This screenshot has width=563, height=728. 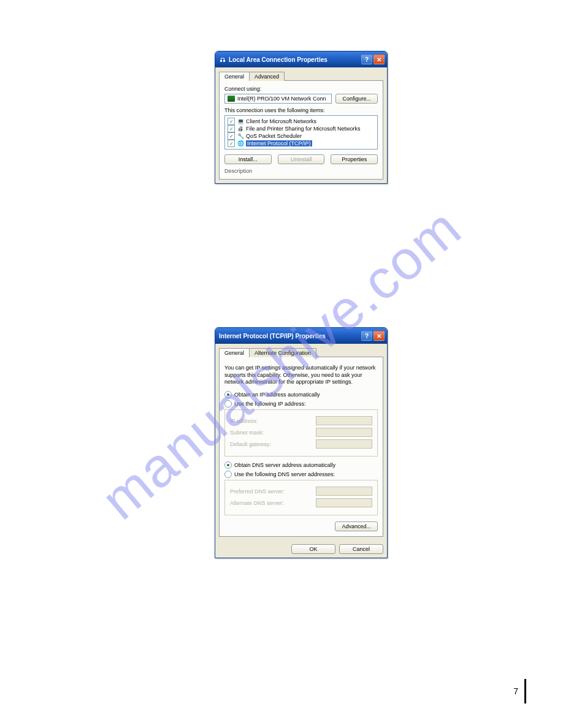 What do you see at coordinates (248, 159) in the screenshot?
I see `install-button: Install...` at bounding box center [248, 159].